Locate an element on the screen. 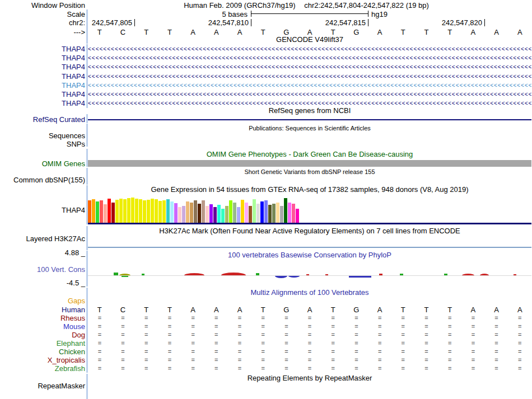 This screenshot has width=532, height=399. alignment-row-zebrafish: =================== is located at coordinates (310, 368).